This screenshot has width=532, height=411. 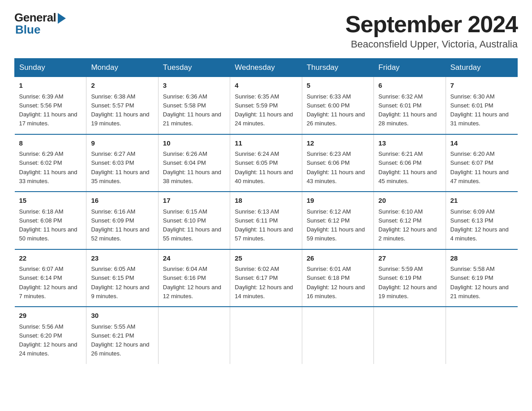 I want to click on calendar-cell: 5Sunrise: 6:33 AMSunset: 6:00 PMDaylight…, so click(x=338, y=106).